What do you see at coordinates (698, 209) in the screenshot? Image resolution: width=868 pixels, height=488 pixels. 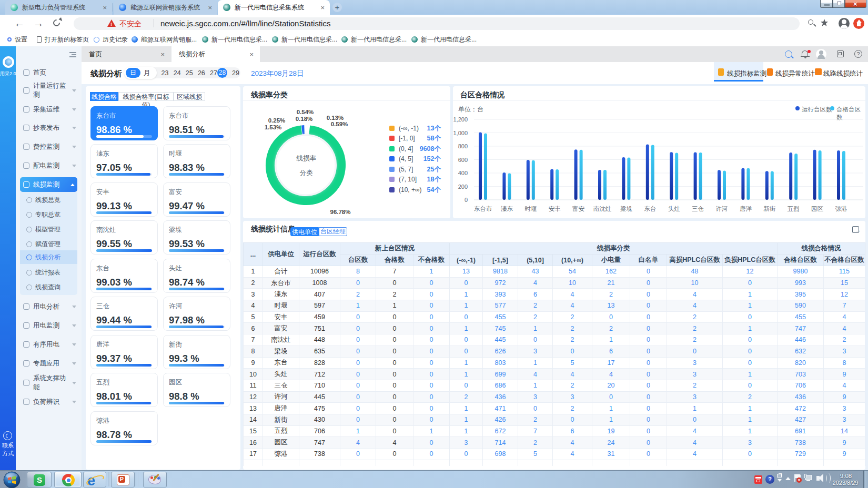 I see `svg-text: 三仓` at bounding box center [698, 209].